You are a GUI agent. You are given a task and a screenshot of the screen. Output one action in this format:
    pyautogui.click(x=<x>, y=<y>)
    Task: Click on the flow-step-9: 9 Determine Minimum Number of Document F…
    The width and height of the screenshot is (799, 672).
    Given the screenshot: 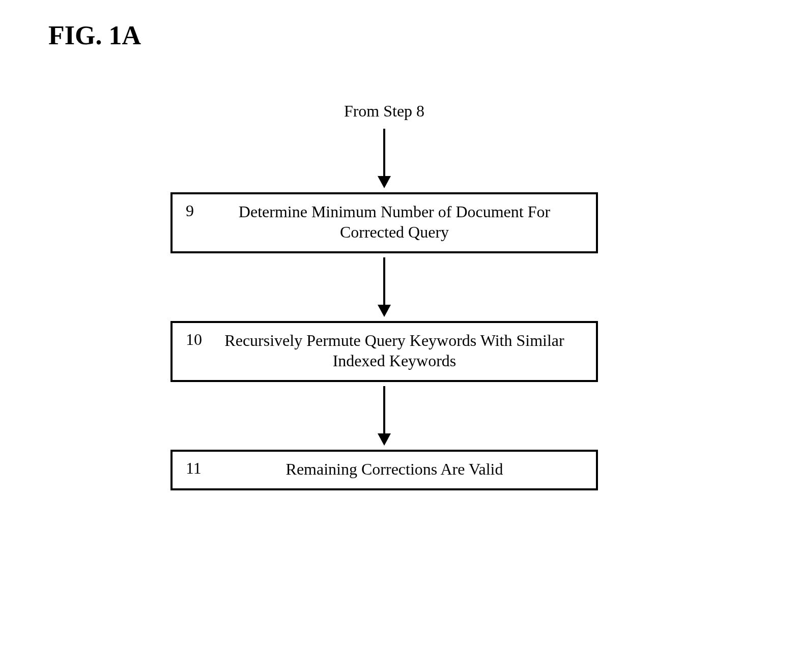 What is the action you would take?
    pyautogui.click(x=384, y=223)
    